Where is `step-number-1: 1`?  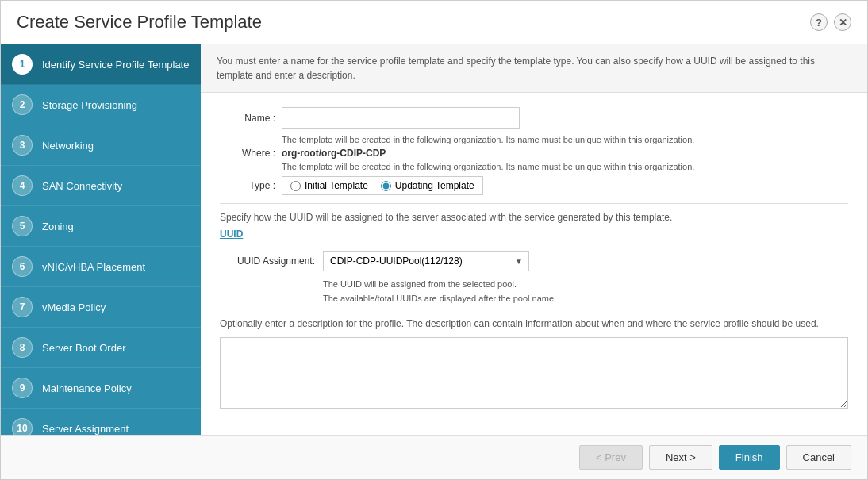 step-number-1: 1 is located at coordinates (22, 64).